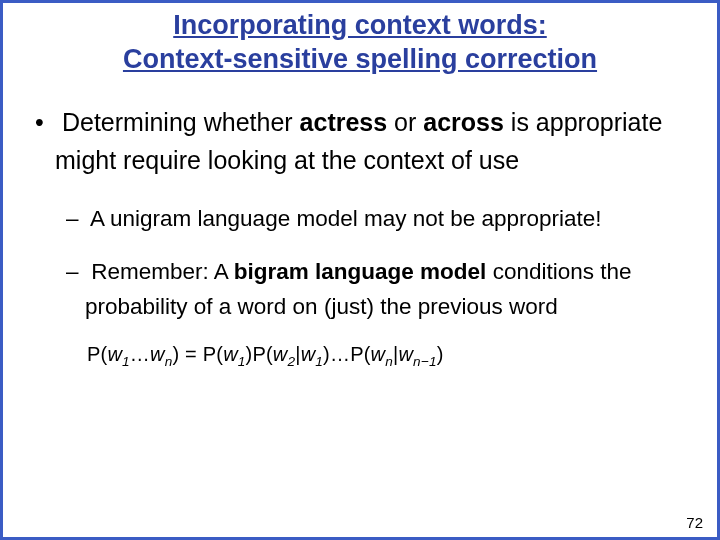 The image size is (720, 540). Describe the element at coordinates (360, 354) in the screenshot. I see `probability-formula: P(w1…wn) = P(w1)P(w2|w1)…P(wn|wn−1)` at that location.